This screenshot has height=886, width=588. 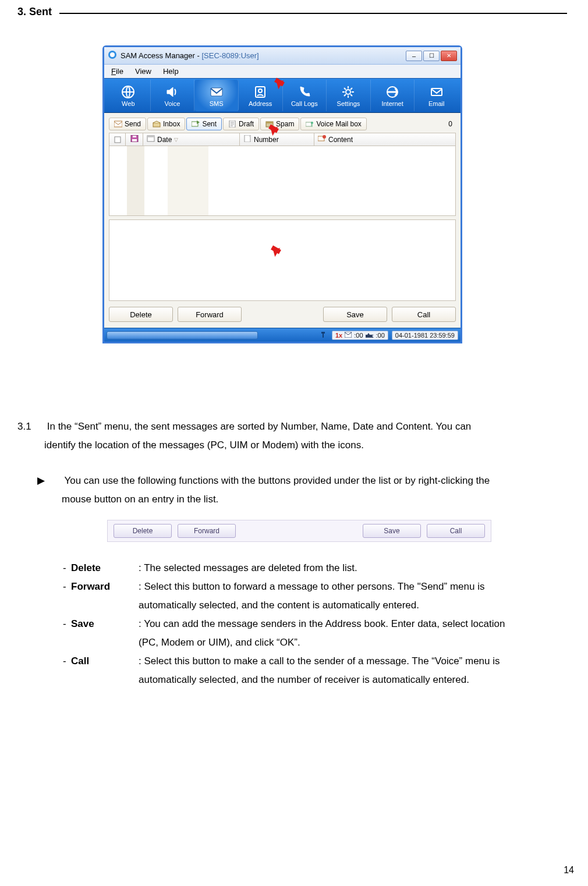 I want to click on header-date-label: Date, so click(x=164, y=140).